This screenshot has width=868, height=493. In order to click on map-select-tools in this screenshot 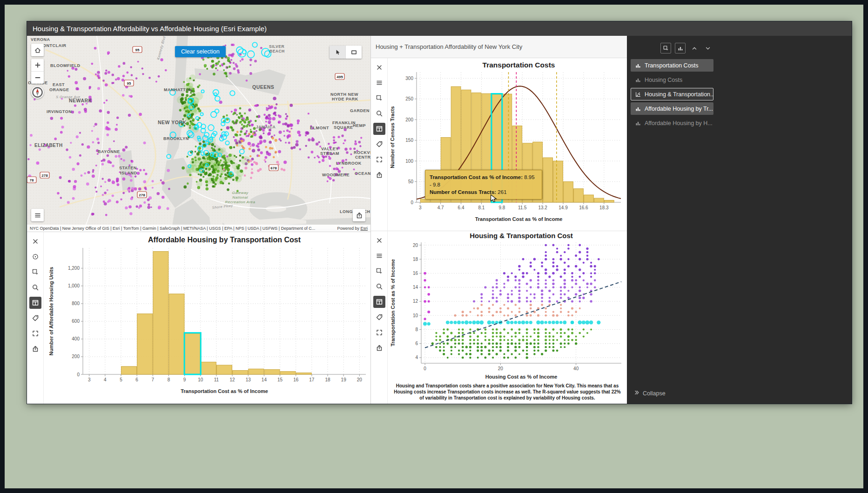, I will do `click(345, 52)`.